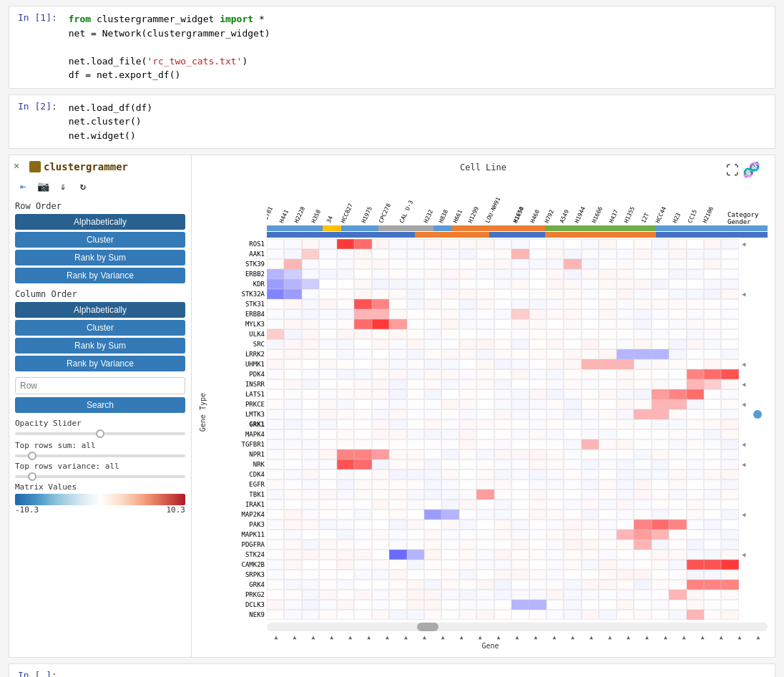 Image resolution: width=784 pixels, height=677 pixels. I want to click on bottom-arrow-13: ▲, so click(499, 637).